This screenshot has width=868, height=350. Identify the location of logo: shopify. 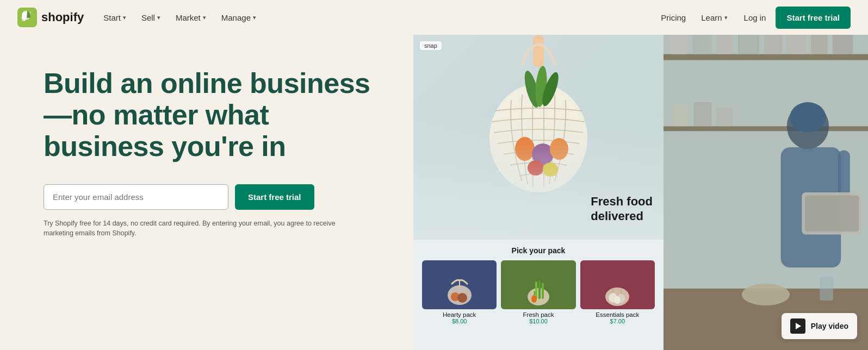
(51, 17).